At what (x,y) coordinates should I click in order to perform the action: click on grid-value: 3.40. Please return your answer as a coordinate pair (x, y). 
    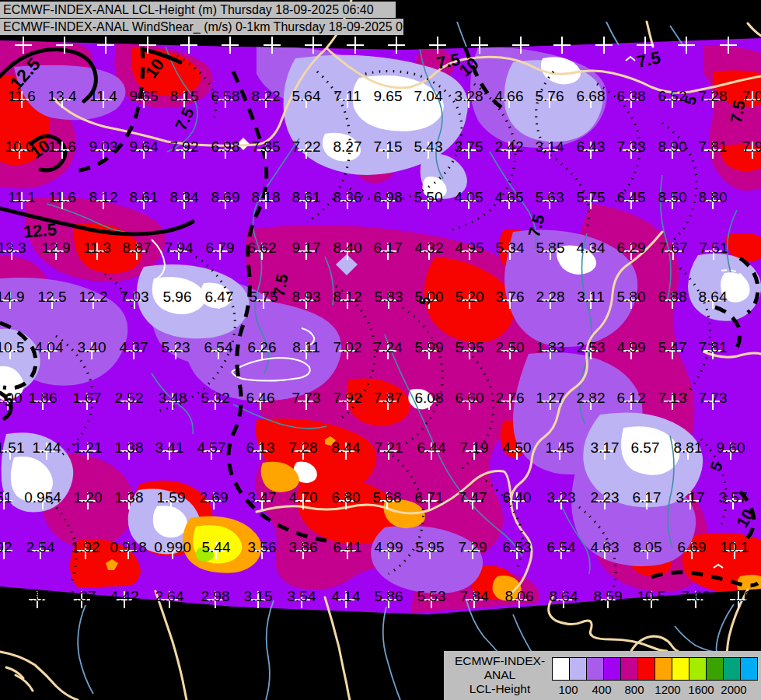
    Looking at the image, I should click on (92, 347).